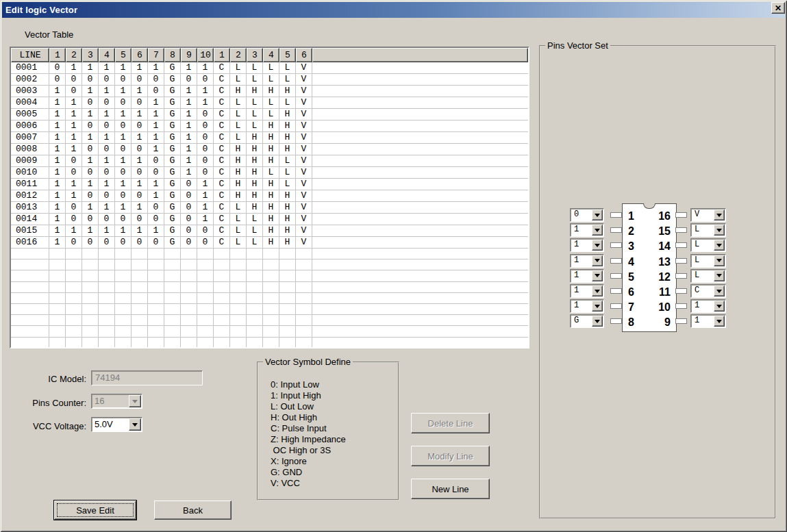 This screenshot has height=532, width=787. Describe the element at coordinates (270, 92) in the screenshot. I see `table-row: 00031011110G11CHHHHV` at that location.